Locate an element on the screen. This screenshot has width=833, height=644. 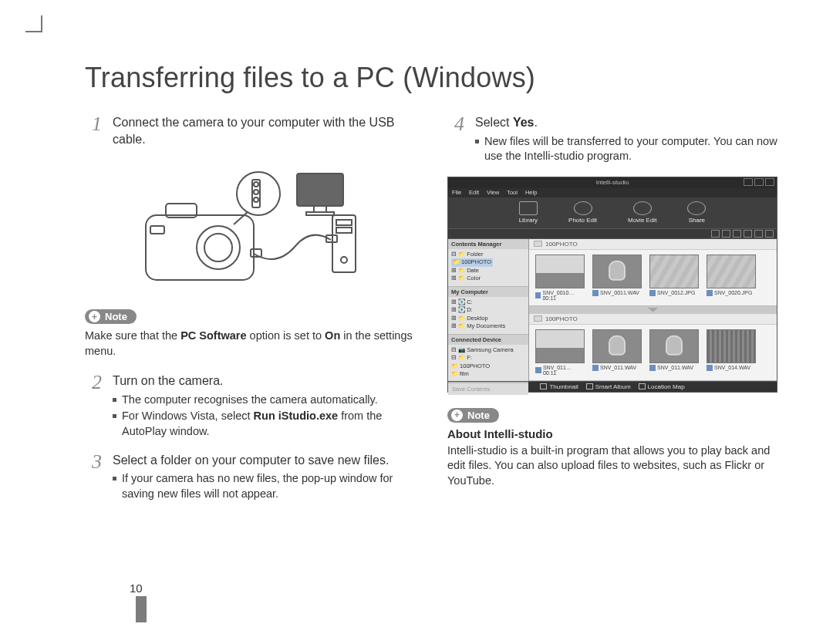
step-1: 1 Connect the camera to your computer wi… is located at coordinates (251, 133).